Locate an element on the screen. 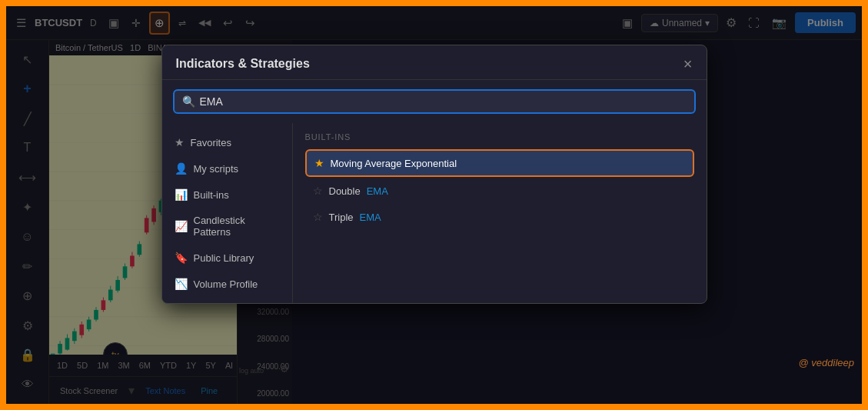  indicator-double-ema: ☆ Double EMA is located at coordinates (500, 191).